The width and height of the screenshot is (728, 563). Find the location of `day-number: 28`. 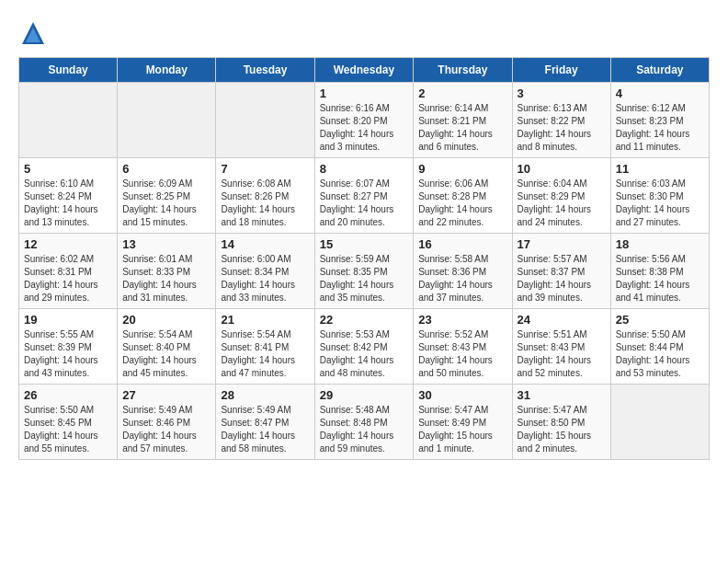

day-number: 28 is located at coordinates (265, 396).